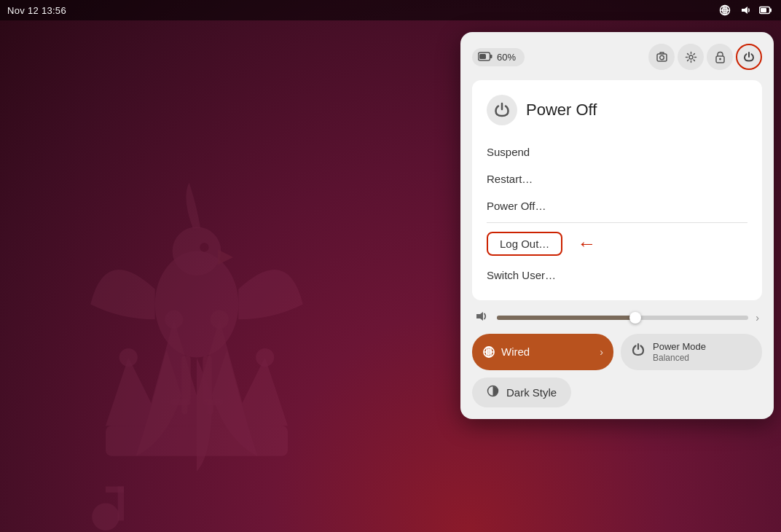  Describe the element at coordinates (566, 318) in the screenshot. I see `volume-slider-fill` at that location.